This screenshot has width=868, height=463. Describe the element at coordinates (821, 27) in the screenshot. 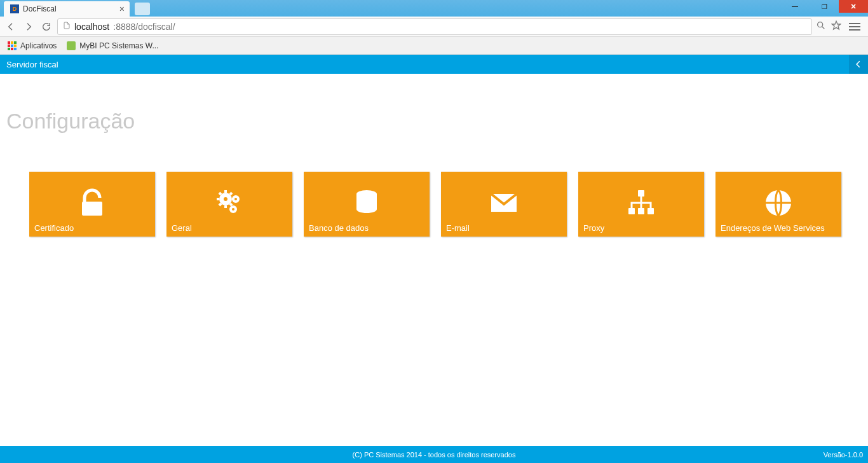

I see `search-icon` at that location.